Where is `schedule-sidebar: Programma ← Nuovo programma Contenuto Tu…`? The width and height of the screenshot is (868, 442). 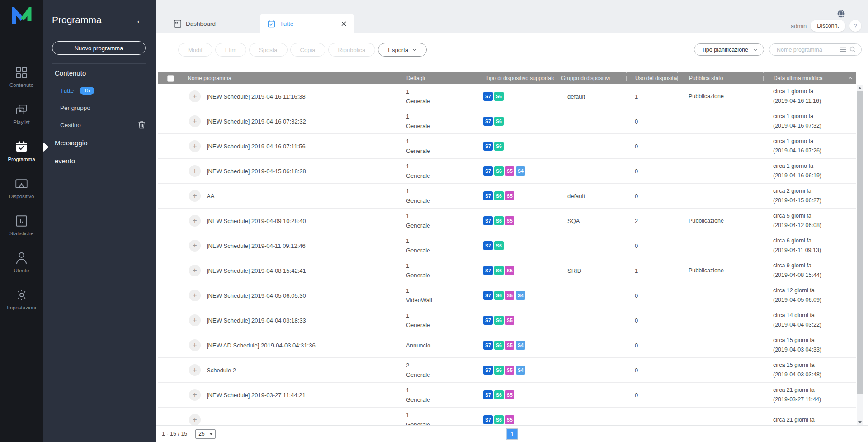 schedule-sidebar: Programma ← Nuovo programma Contenuto Tu… is located at coordinates (99, 221).